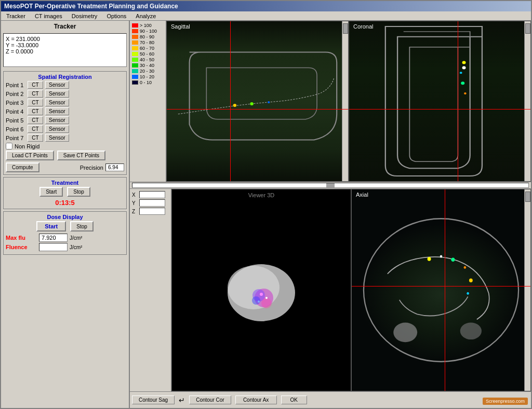 The height and width of the screenshot is (409, 532). Describe the element at coordinates (91, 168) in the screenshot. I see `precision-label: Precision` at that location.